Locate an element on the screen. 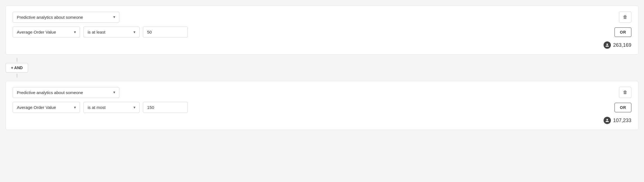 This screenshot has width=644, height=182. category-select-wrapper-2: Predictive analytics about someone ▼ is located at coordinates (66, 92).